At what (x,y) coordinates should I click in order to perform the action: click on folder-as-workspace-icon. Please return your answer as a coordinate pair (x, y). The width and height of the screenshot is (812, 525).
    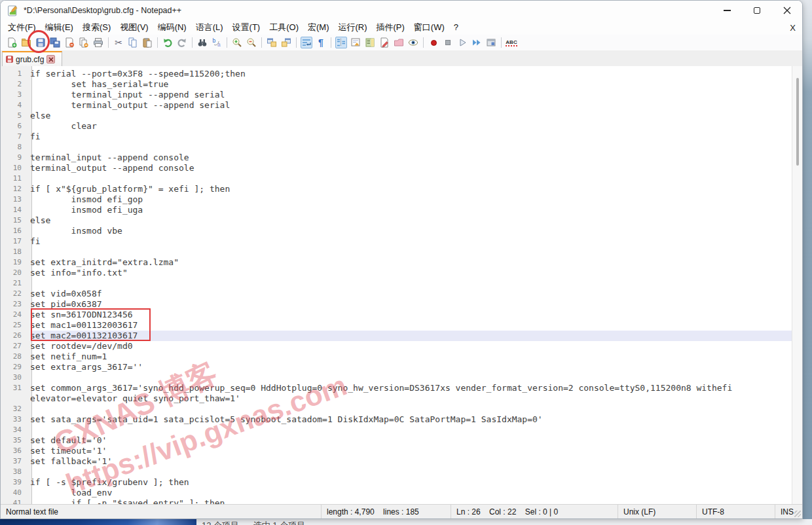
    Looking at the image, I should click on (399, 43).